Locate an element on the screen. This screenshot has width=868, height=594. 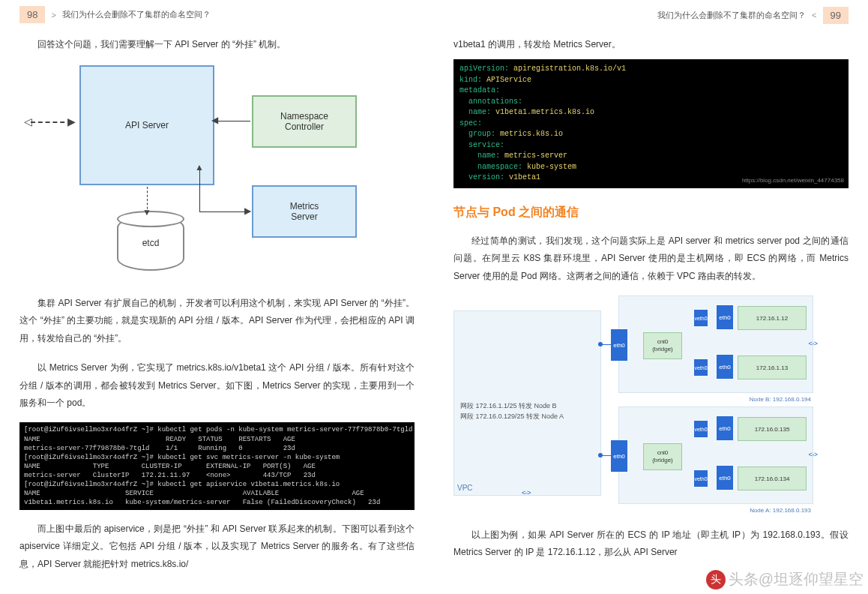
vpc-route2: 网段 172.16.0.129/25 转发 Node A is located at coordinates (512, 417).